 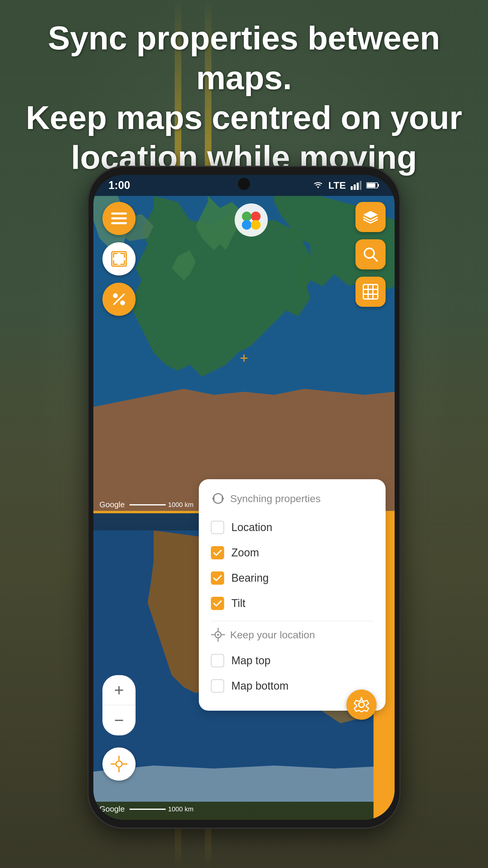 I want to click on zoom-buttons-group: + −, so click(x=119, y=705).